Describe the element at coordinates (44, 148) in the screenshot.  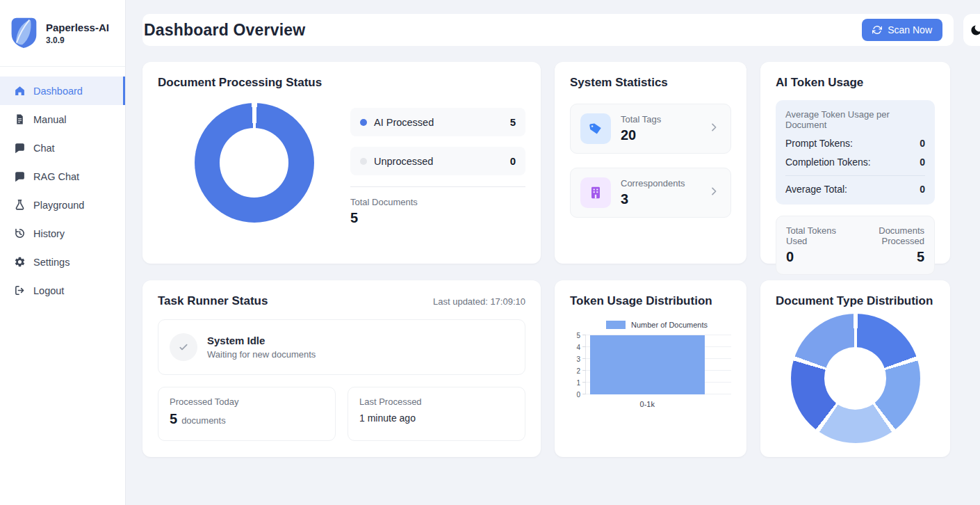
I see `sidebar-item-label: Chat` at that location.